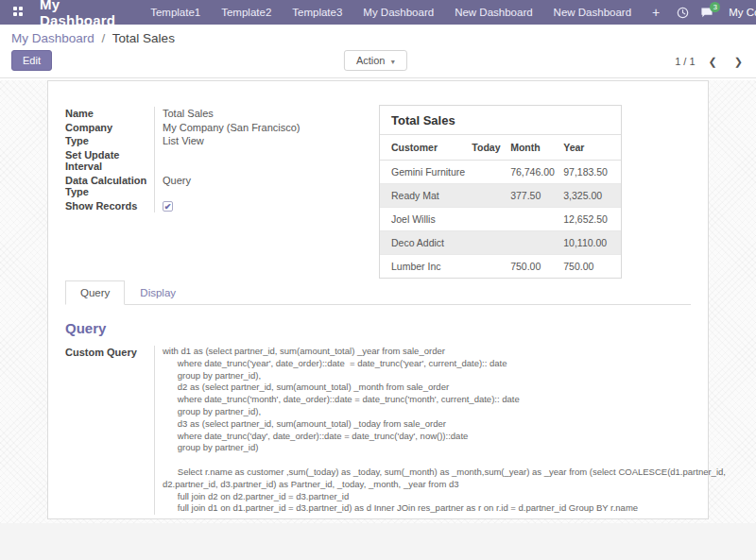  What do you see at coordinates (399, 12) in the screenshot?
I see `nav-item-my-dashboard: My Dashboard` at bounding box center [399, 12].